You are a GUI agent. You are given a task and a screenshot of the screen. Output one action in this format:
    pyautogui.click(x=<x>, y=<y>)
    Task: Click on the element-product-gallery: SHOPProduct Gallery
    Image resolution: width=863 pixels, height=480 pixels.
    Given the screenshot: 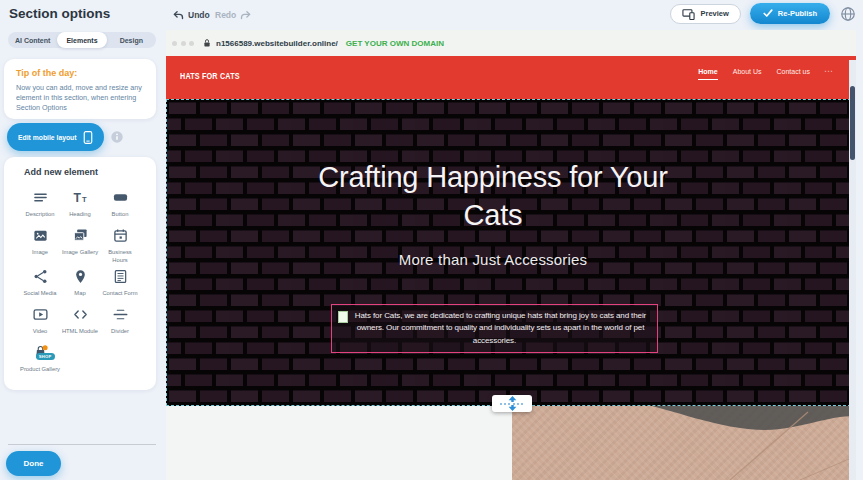 What is the action you would take?
    pyautogui.click(x=40, y=359)
    